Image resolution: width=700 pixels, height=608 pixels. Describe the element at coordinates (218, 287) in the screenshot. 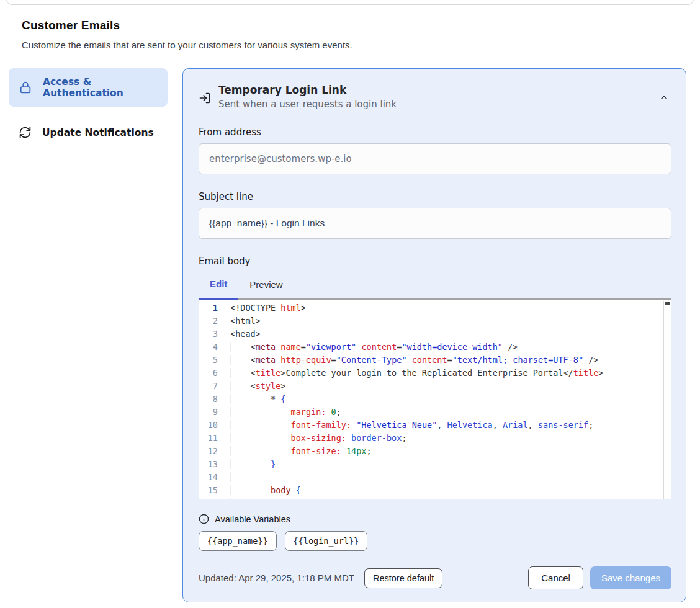

I see `tab-edit: Edit` at that location.